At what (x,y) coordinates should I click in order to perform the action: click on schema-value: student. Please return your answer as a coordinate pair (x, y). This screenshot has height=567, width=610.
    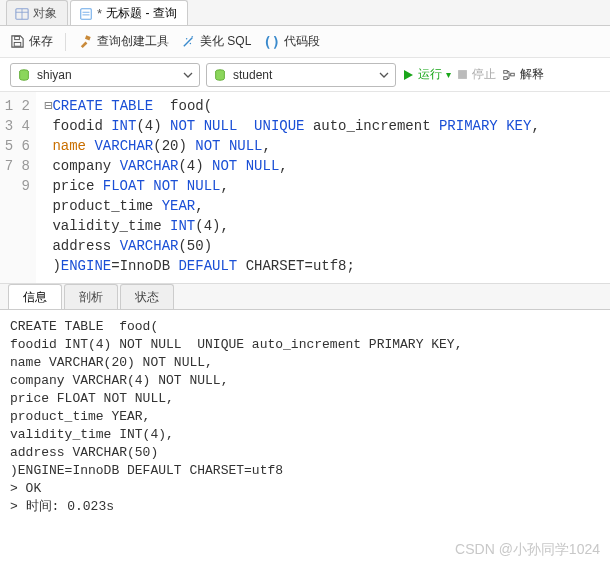
    Looking at the image, I should click on (252, 75).